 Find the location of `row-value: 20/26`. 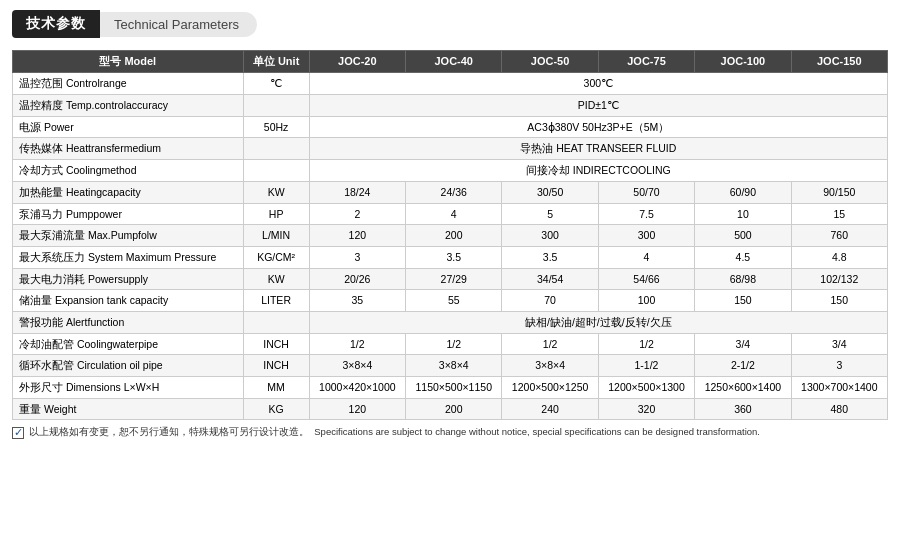

row-value: 20/26 is located at coordinates (357, 279).